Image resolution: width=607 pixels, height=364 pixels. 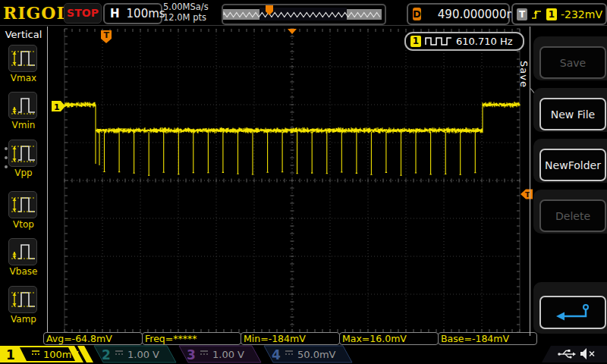 I want to click on frequency-value: 610.710 Hz, so click(x=484, y=41).